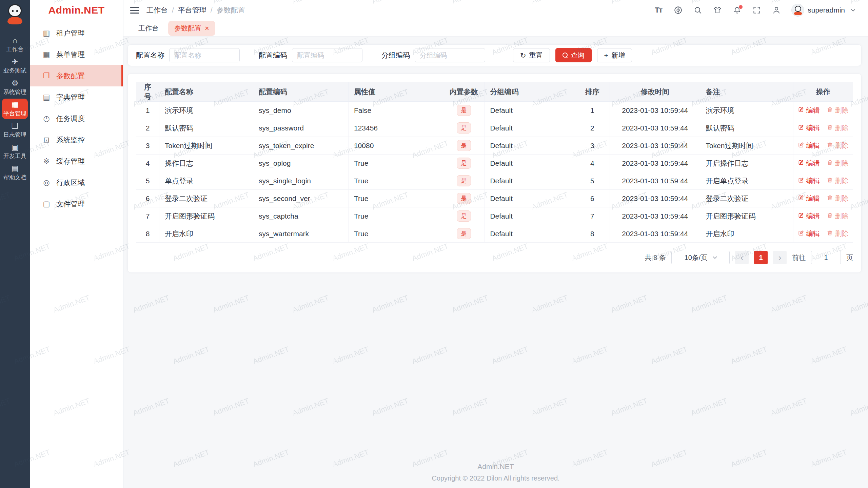 The width and height of the screenshot is (868, 488). Describe the element at coordinates (813, 110) in the screenshot. I see `edit-label: 编辑` at that location.